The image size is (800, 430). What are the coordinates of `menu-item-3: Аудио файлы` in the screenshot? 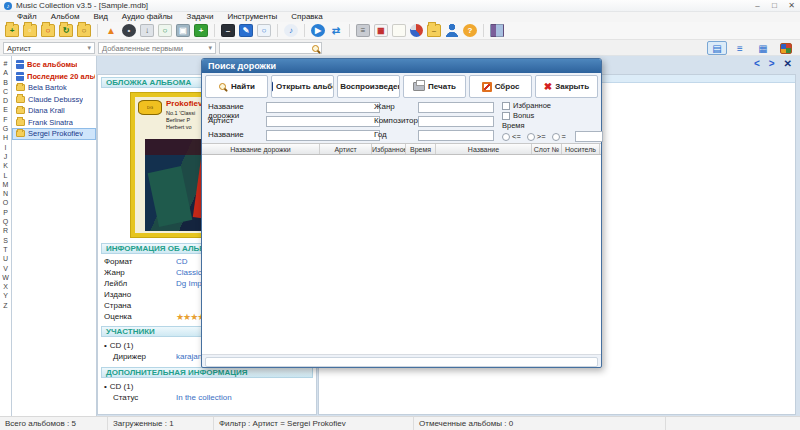 It's located at (148, 17).